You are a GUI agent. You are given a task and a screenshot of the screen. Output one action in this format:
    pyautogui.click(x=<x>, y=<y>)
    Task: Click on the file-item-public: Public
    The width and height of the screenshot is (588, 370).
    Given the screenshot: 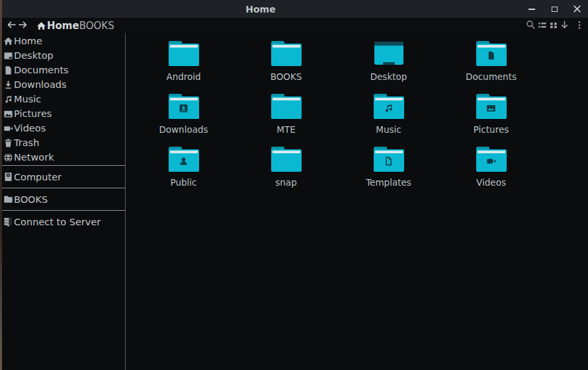 What is the action you would take?
    pyautogui.click(x=184, y=168)
    